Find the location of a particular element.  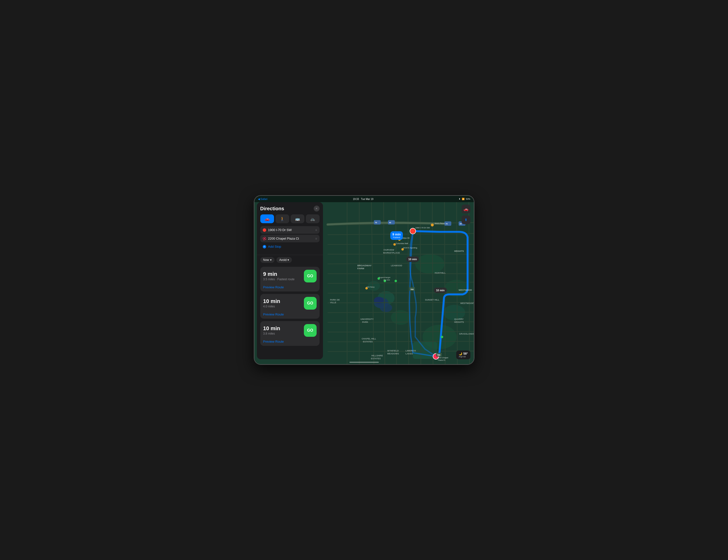

route-1-info: 9 min 3.5 miles · Fastest route is located at coordinates (284, 276).